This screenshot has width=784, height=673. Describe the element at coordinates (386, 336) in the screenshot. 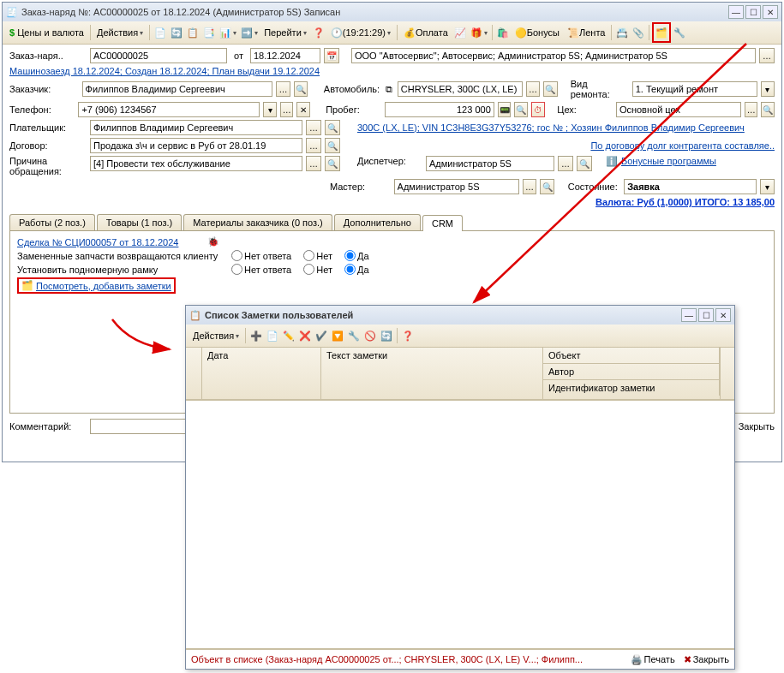

I see `sub-refresh-button: 🔄` at that location.